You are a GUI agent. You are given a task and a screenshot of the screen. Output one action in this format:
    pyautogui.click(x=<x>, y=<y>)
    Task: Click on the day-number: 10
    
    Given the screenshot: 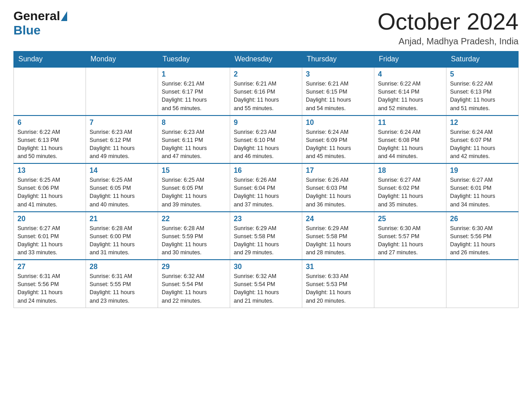 What is the action you would take?
    pyautogui.click(x=338, y=123)
    